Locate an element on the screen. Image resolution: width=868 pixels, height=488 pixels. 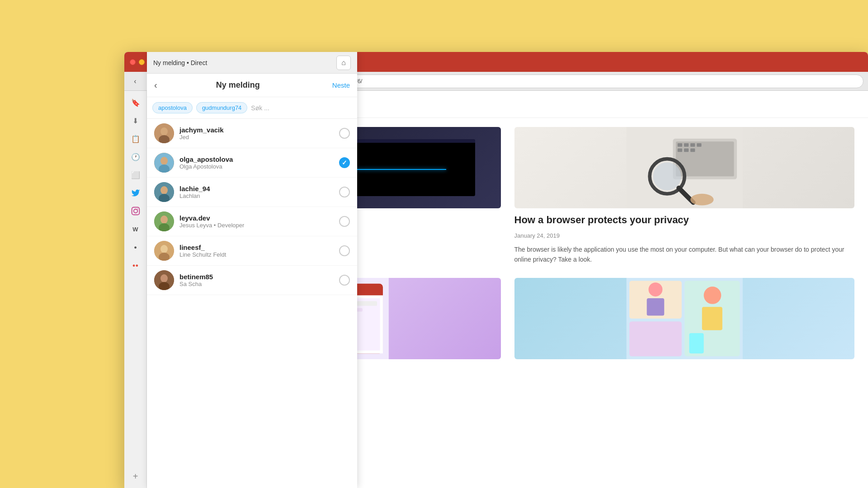
contact-username-leyva: leyva.dev is located at coordinates (257, 218).